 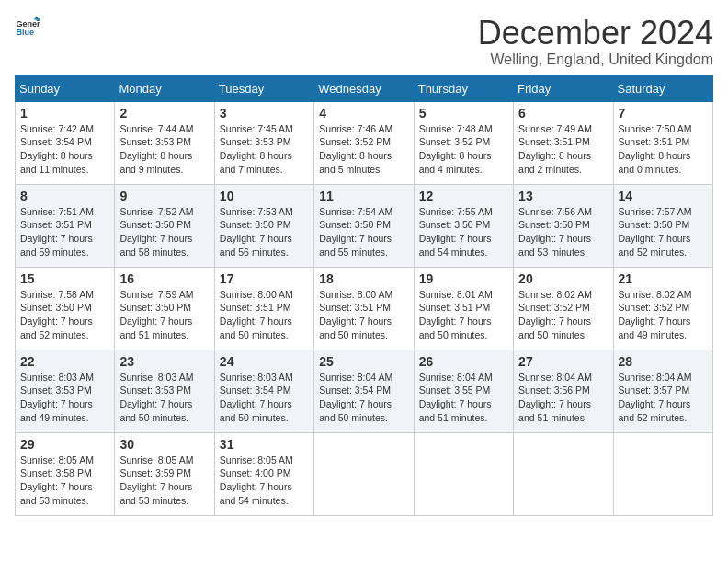 I want to click on day-number: 19, so click(x=463, y=279).